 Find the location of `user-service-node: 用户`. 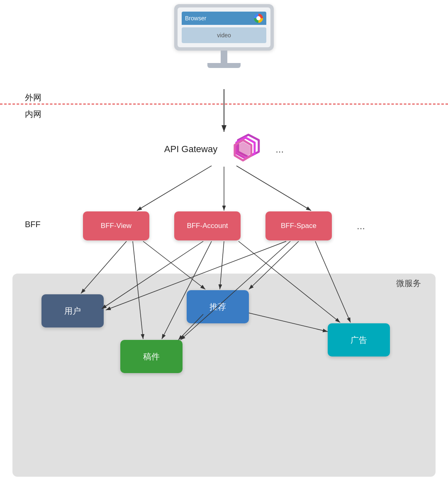

user-service-node: 用户 is located at coordinates (73, 311).